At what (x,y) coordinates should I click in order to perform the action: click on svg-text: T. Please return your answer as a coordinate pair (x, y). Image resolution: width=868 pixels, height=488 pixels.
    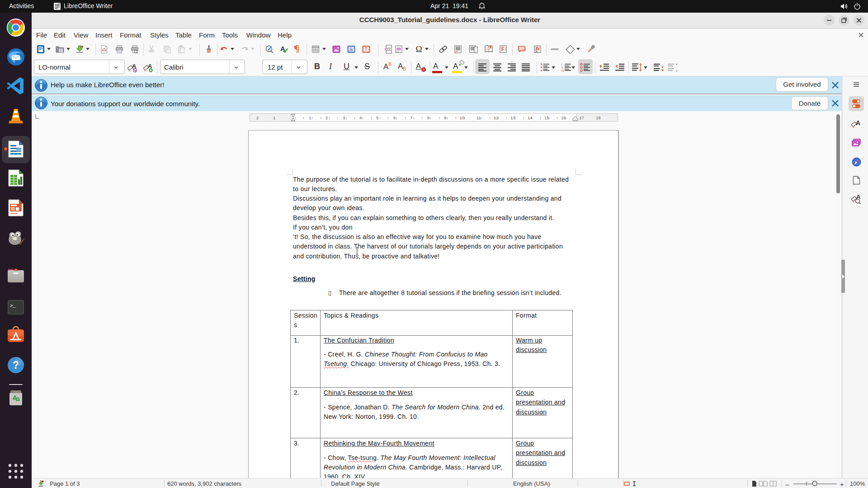
    Looking at the image, I should click on (366, 50).